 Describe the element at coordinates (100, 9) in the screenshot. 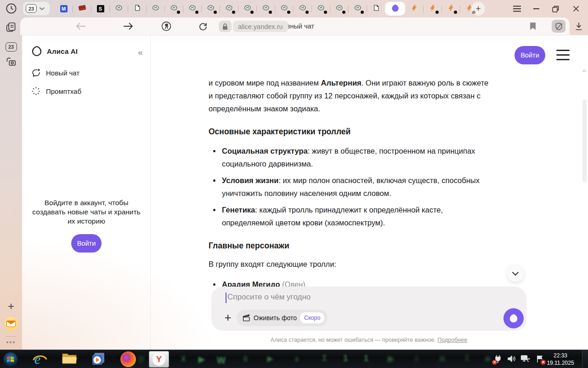

I see `pinned-tab: S` at that location.